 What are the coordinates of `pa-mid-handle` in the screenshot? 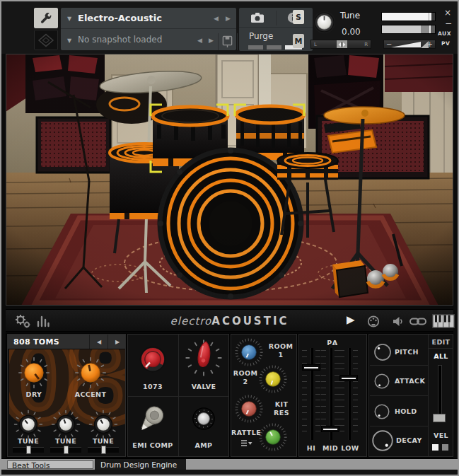 It's located at (330, 429).